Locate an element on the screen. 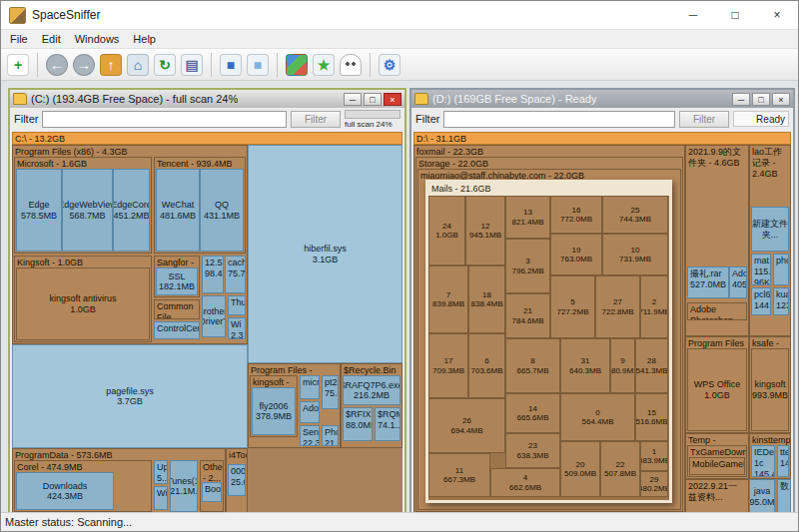  treemap-file-block: Up 5... is located at coordinates (161, 472).